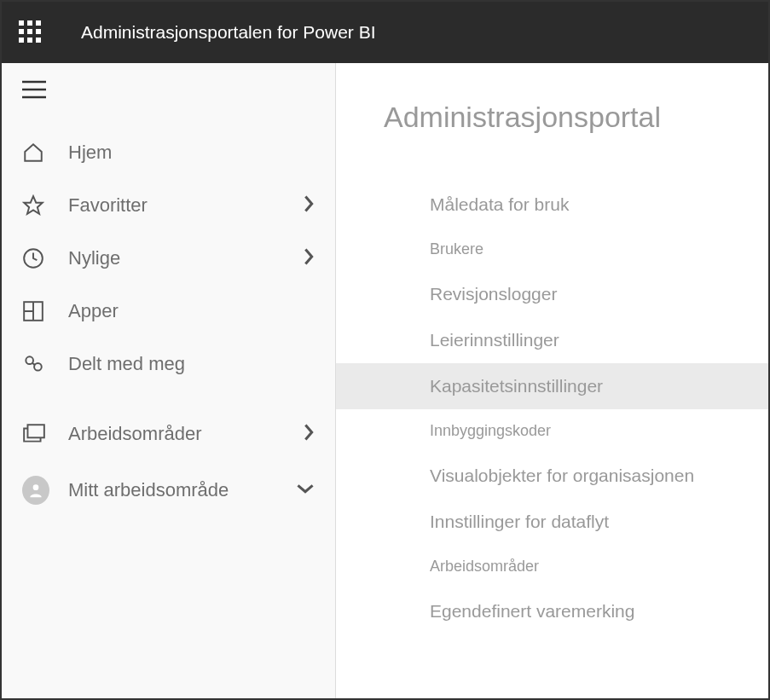  I want to click on admin-item-users: Brukere, so click(553, 249).